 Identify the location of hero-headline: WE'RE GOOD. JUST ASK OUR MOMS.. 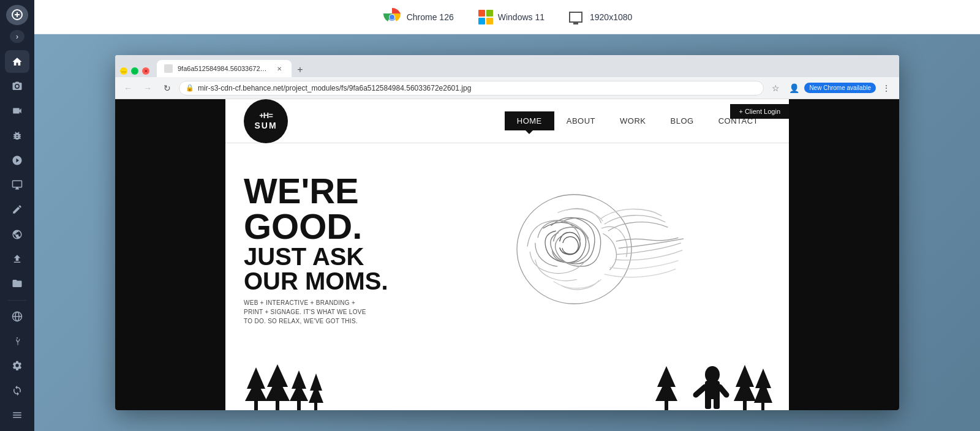
(316, 233).